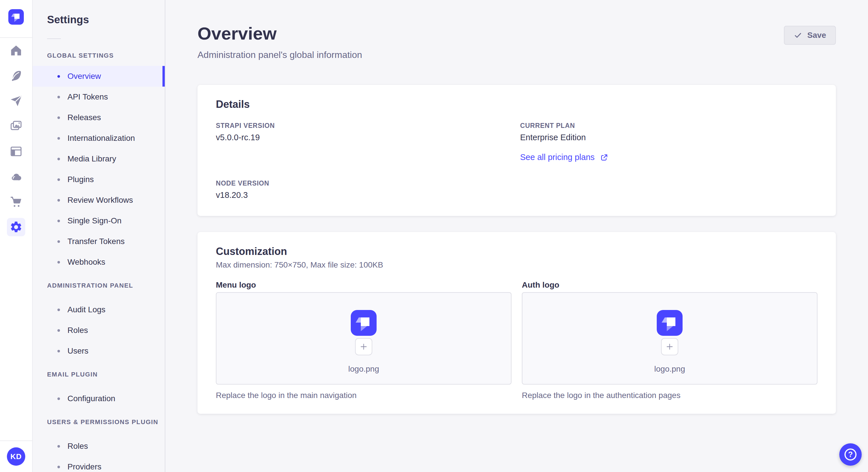  What do you see at coordinates (850, 454) in the screenshot?
I see `help-button: ?` at bounding box center [850, 454].